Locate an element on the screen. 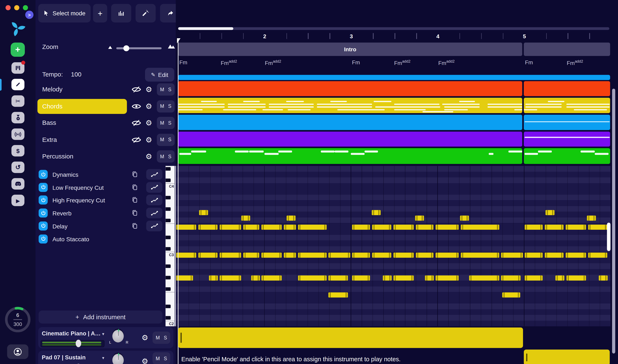 This screenshot has height=364, width=618. instrument-name: Cinematic Piano | Atmo... is located at coordinates (71, 333).